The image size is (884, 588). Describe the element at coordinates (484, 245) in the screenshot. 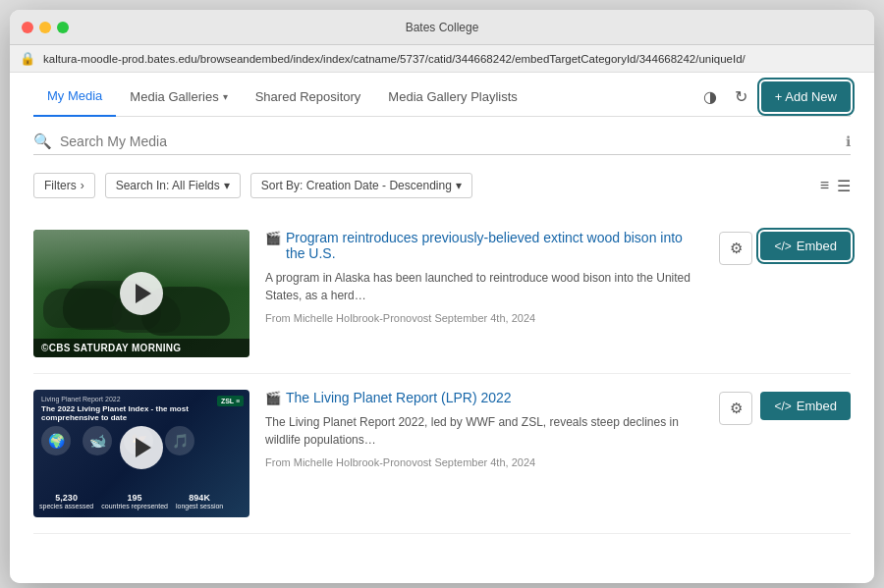

I see `media-title-link: 🎬 Program reintroduces previously-believ…` at that location.